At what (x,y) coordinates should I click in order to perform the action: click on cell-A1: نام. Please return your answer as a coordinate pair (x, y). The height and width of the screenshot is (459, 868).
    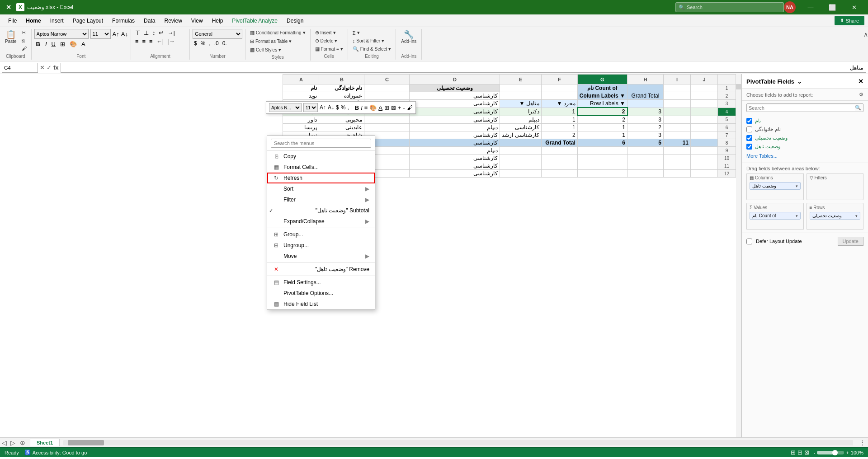
    Looking at the image, I should click on (301, 89).